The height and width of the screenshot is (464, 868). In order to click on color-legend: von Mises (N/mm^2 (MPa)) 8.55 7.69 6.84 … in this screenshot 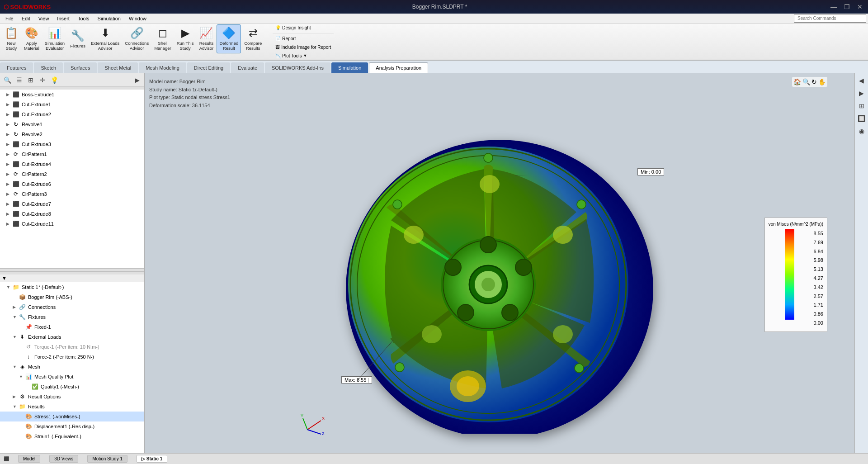, I will do `click(796, 275)`.